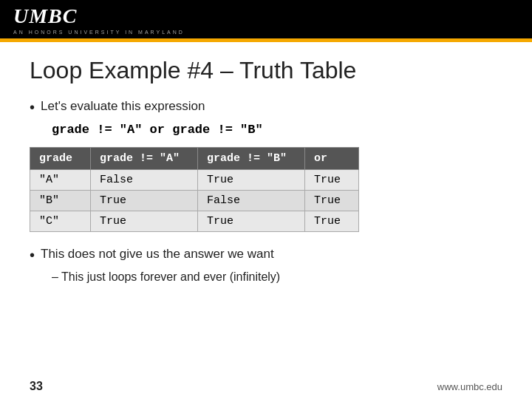 This screenshot has width=532, height=399. I want to click on col-header-grade: grade, so click(61, 159).